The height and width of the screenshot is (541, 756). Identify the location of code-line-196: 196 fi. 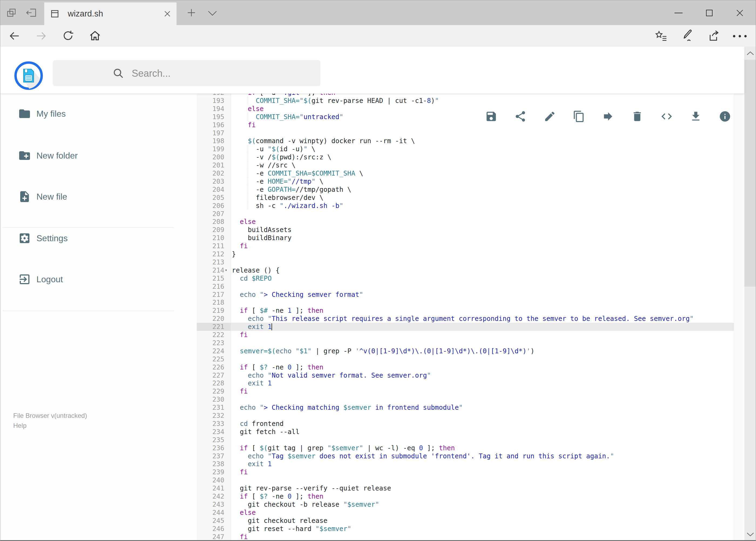
(465, 125).